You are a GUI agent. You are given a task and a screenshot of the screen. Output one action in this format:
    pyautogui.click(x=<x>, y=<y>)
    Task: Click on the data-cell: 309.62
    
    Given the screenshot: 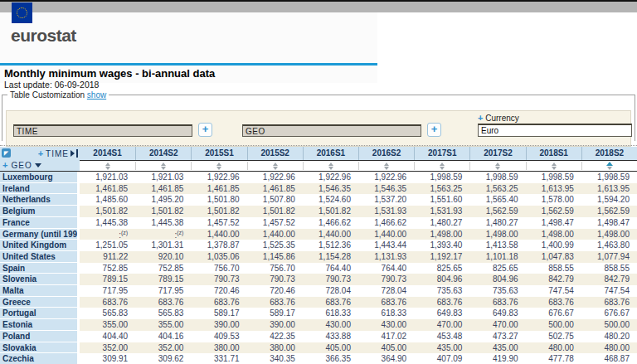 What is the action you would take?
    pyautogui.click(x=163, y=358)
    